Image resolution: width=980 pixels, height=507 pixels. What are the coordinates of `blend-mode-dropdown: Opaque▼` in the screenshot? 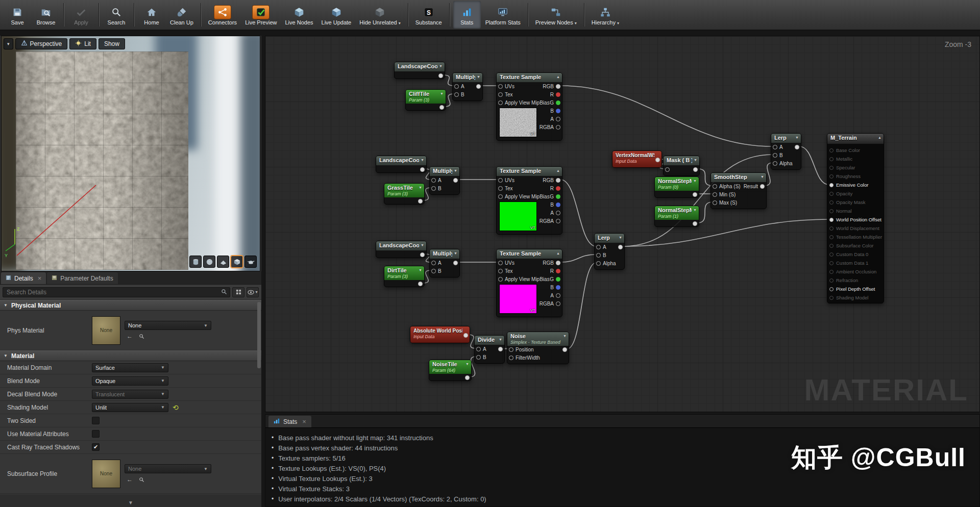 It's located at (130, 381).